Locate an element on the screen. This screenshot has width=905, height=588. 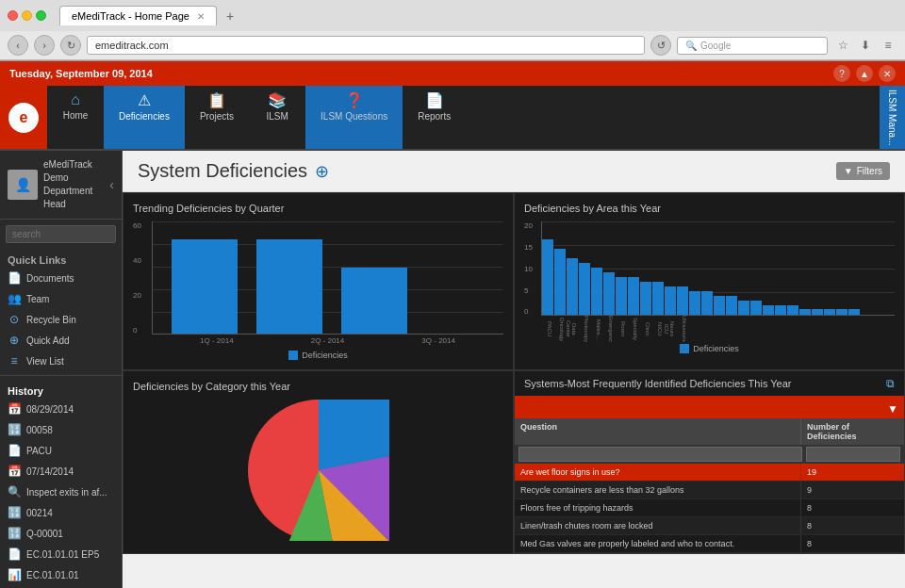
nav-items: ⌂ Home ⚠ Deficiencies 📋 Projects 📚 ILSM … is located at coordinates (256, 117).